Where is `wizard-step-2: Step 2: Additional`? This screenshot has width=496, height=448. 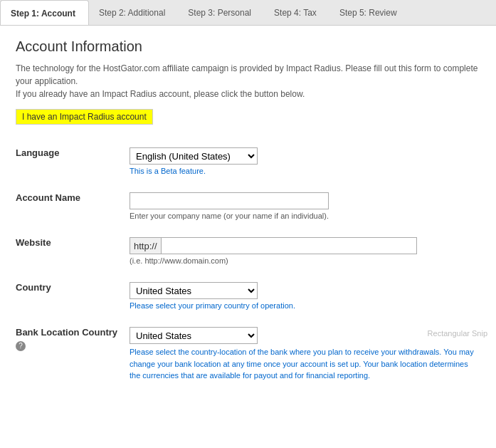 wizard-step-2: Step 2: Additional is located at coordinates (134, 13).